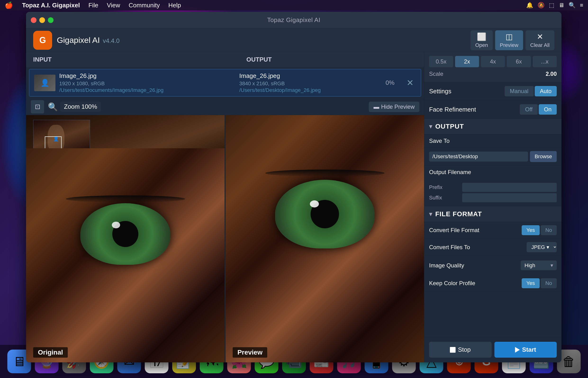 The height and width of the screenshot is (378, 588). Describe the element at coordinates (42, 20) in the screenshot. I see `window-minimize-button` at that location.